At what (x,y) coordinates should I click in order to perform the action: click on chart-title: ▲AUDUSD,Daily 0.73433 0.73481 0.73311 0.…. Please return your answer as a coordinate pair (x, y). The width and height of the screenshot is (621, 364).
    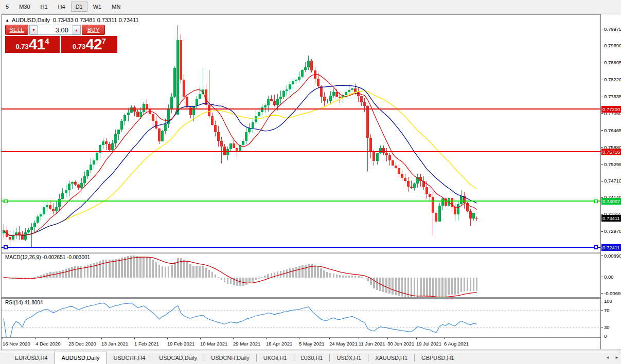
    Looking at the image, I should click on (72, 20).